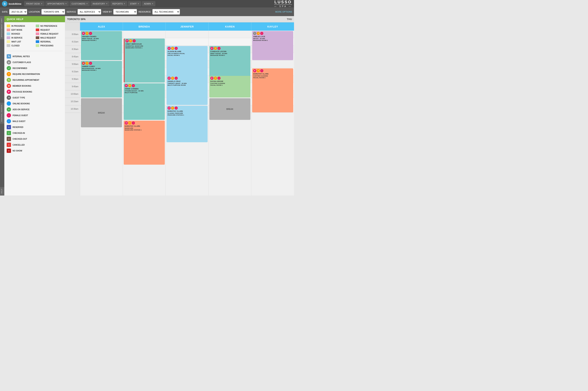 The height and width of the screenshot is (391, 588). What do you see at coordinates (187, 113) in the screenshot?
I see `tech-column-2: P?♀ALISON BLAIRETHE ULTIMATE FACIALFACIA…` at bounding box center [187, 113].